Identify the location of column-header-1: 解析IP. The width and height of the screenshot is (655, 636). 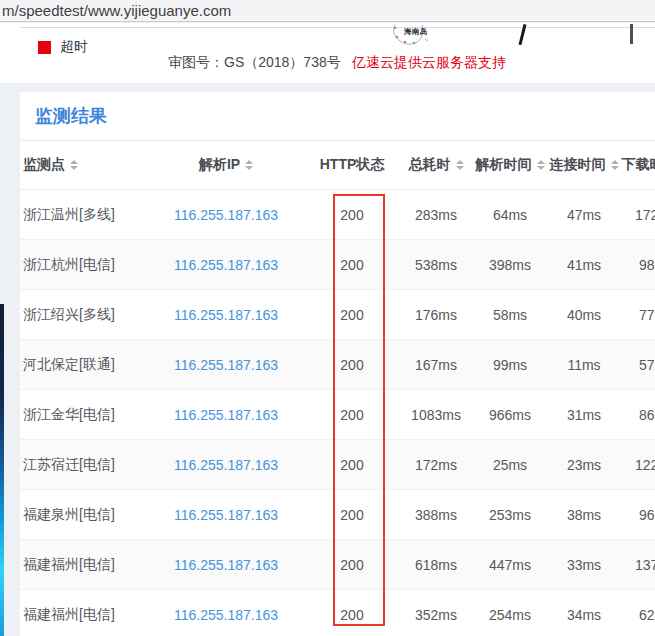
(226, 165).